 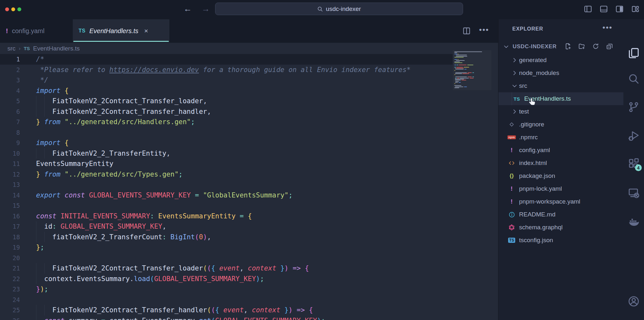 What do you see at coordinates (13, 9) in the screenshot?
I see `minimize-window-button` at bounding box center [13, 9].